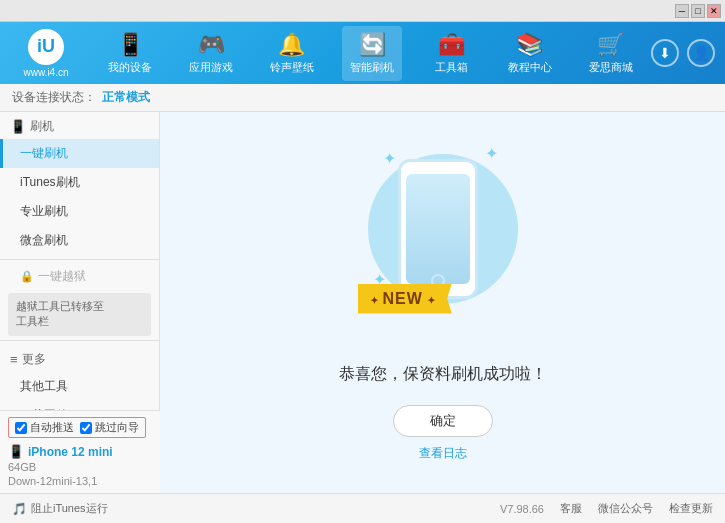 The image size is (725, 523). What do you see at coordinates (14, 360) in the screenshot?
I see `more-section-icon: ≡` at bounding box center [14, 360].